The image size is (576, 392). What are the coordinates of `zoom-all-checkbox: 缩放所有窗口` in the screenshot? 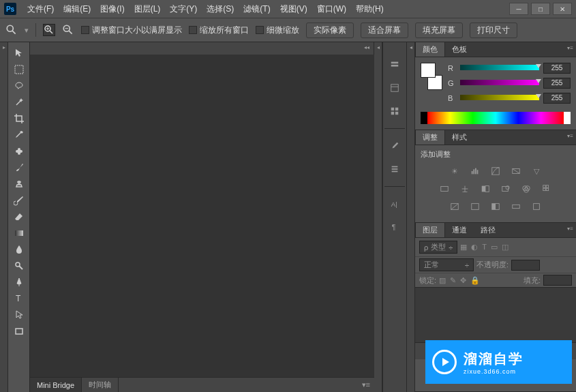 It's located at (219, 30).